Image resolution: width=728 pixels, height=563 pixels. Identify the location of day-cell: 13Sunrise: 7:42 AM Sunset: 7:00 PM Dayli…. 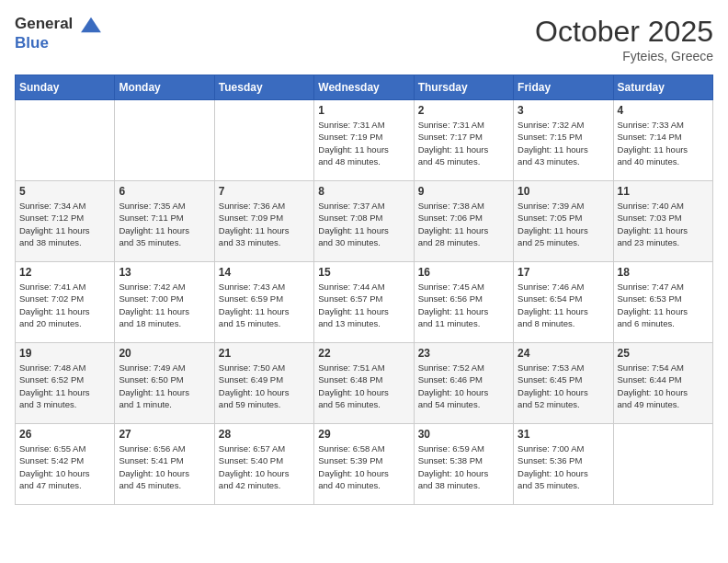
(165, 303).